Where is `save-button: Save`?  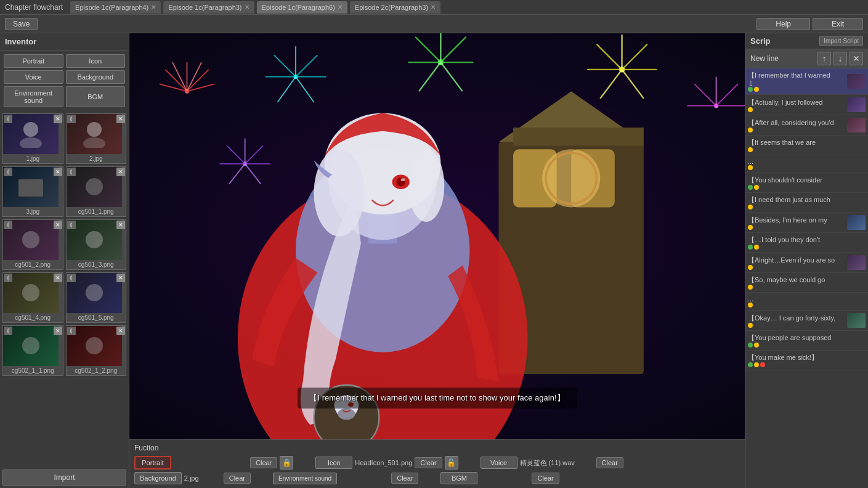
save-button: Save is located at coordinates (21, 24).